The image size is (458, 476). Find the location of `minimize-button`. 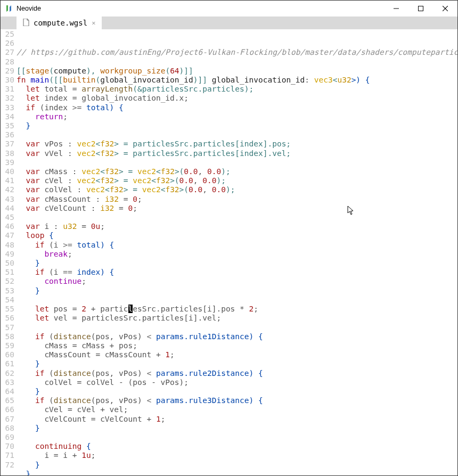

minimize-button is located at coordinates (396, 9).